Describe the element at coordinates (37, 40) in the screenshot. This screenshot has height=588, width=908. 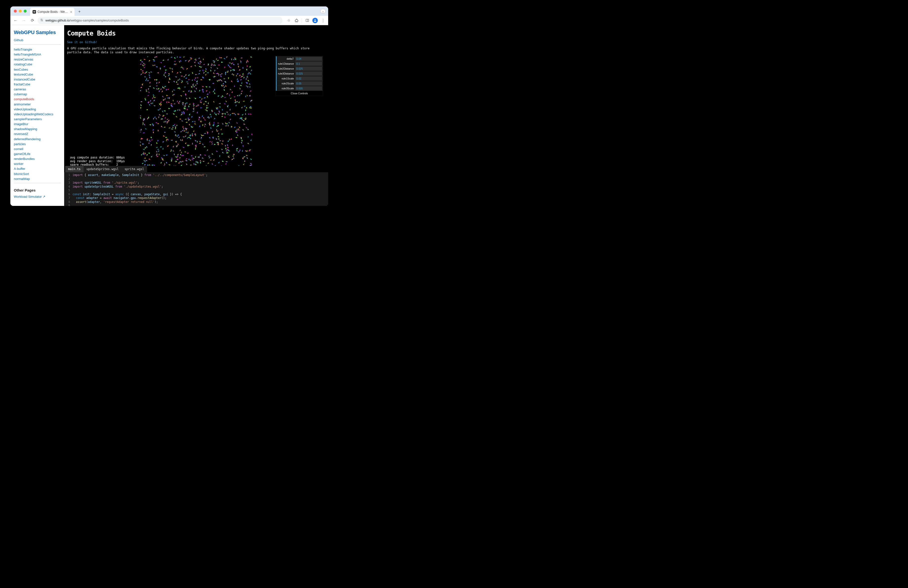
I see `github-link: Github` at that location.